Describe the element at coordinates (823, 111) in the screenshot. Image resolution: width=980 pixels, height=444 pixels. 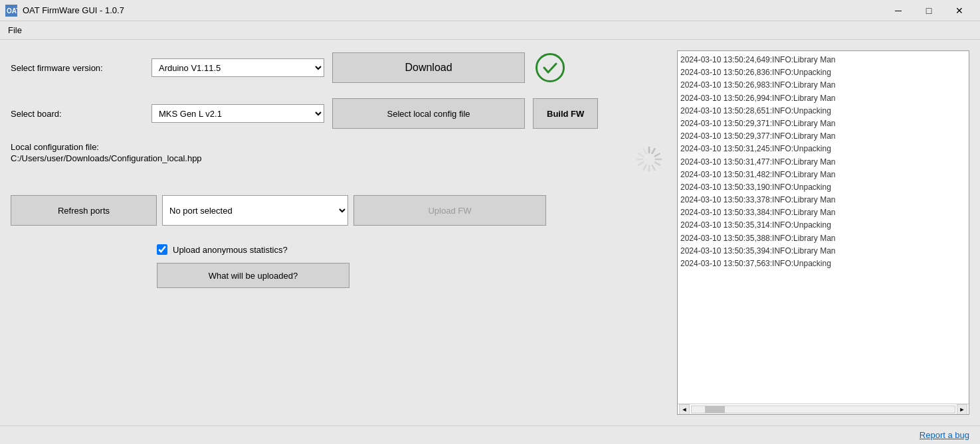
I see `log-entry: 2024-03-10 13:50:28,651:INFO:Unpacking` at that location.